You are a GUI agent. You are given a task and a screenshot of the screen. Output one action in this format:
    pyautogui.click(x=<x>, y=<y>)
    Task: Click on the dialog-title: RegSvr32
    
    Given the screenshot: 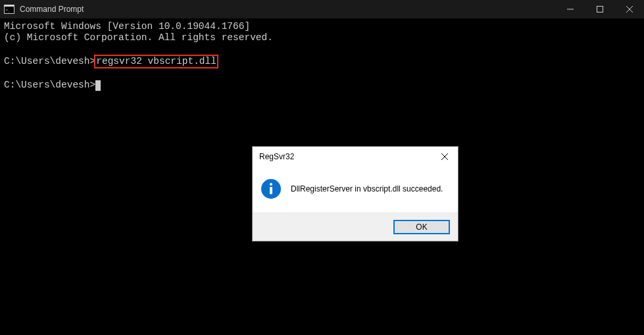 What is the action you would take?
    pyautogui.click(x=345, y=157)
    